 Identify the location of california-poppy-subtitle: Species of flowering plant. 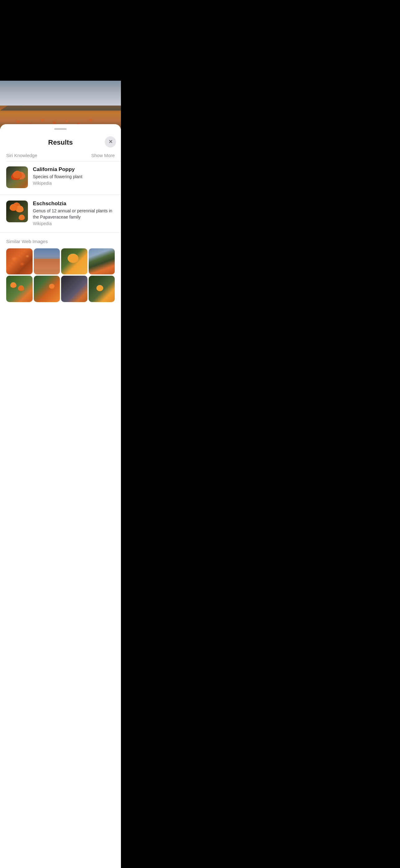
(74, 177).